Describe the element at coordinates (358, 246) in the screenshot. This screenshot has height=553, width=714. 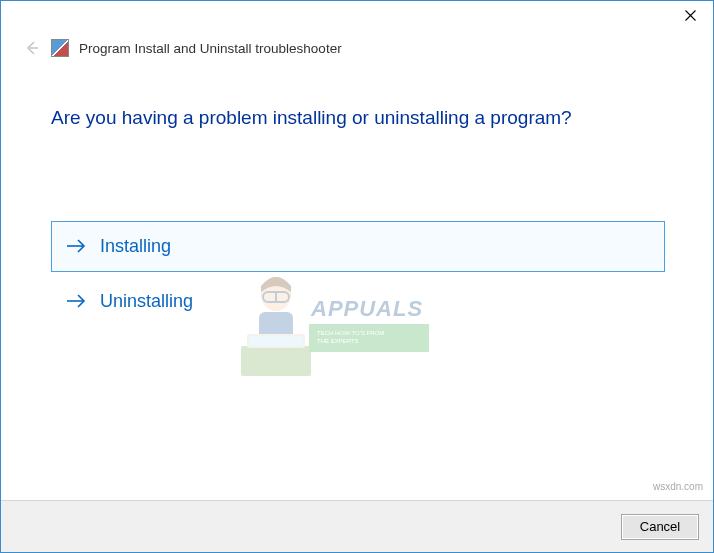
I see `option-installing: Installing` at that location.